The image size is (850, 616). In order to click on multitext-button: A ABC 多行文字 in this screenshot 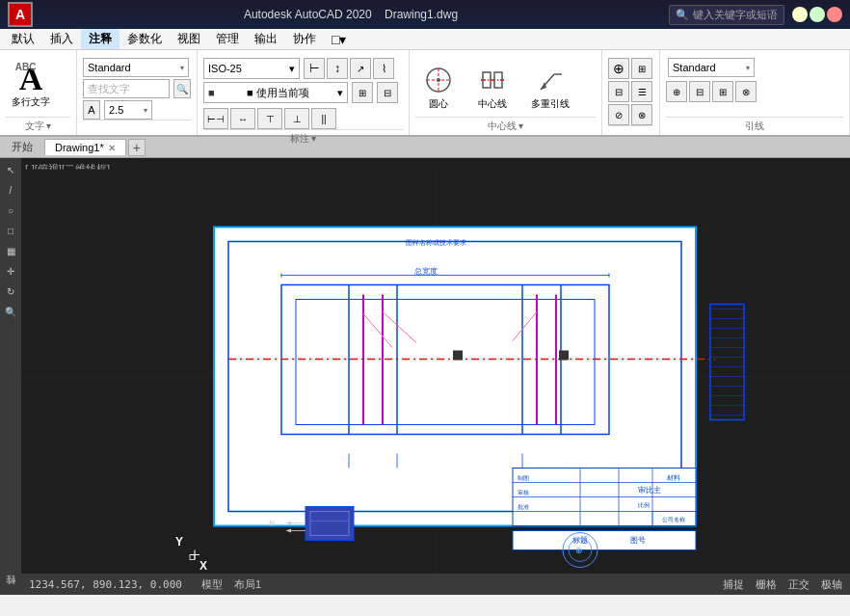, I will do `click(31, 86)`.